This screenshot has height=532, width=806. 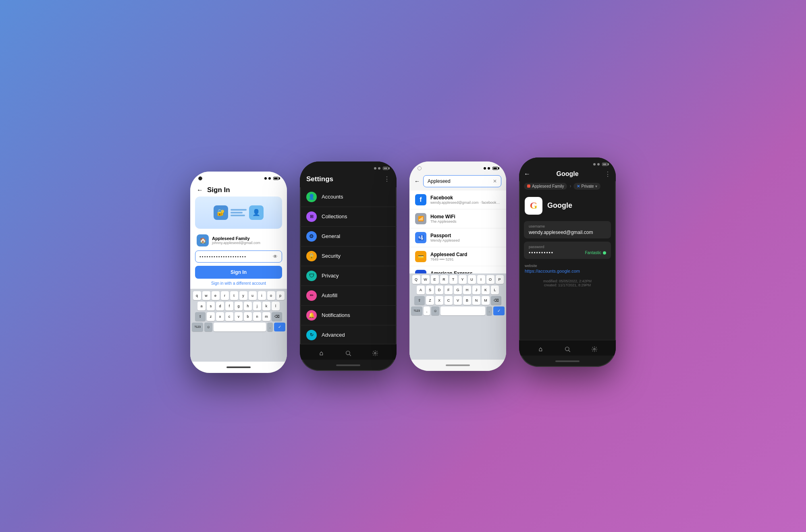 I want to click on key-period: ., so click(x=270, y=327).